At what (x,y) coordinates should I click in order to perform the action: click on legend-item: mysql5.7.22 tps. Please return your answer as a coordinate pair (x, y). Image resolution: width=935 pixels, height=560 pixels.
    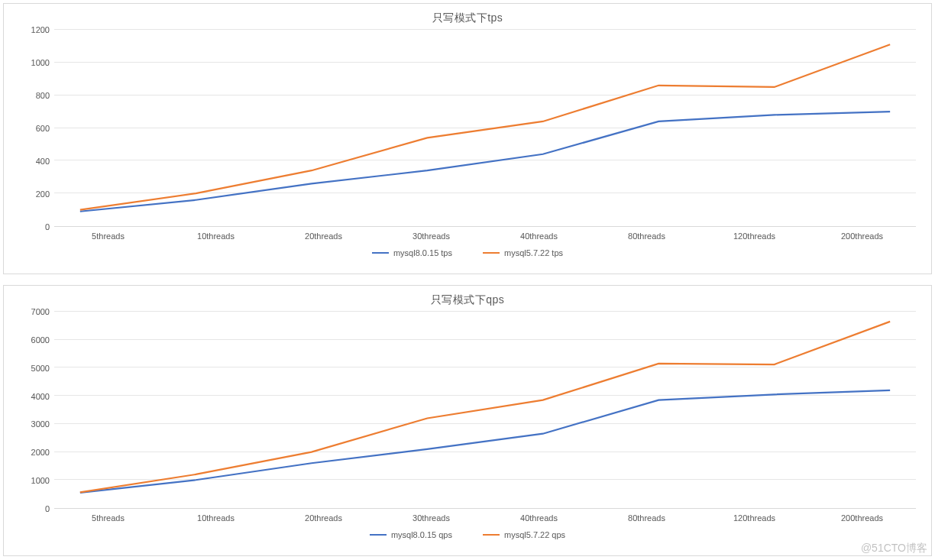
    Looking at the image, I should click on (522, 253).